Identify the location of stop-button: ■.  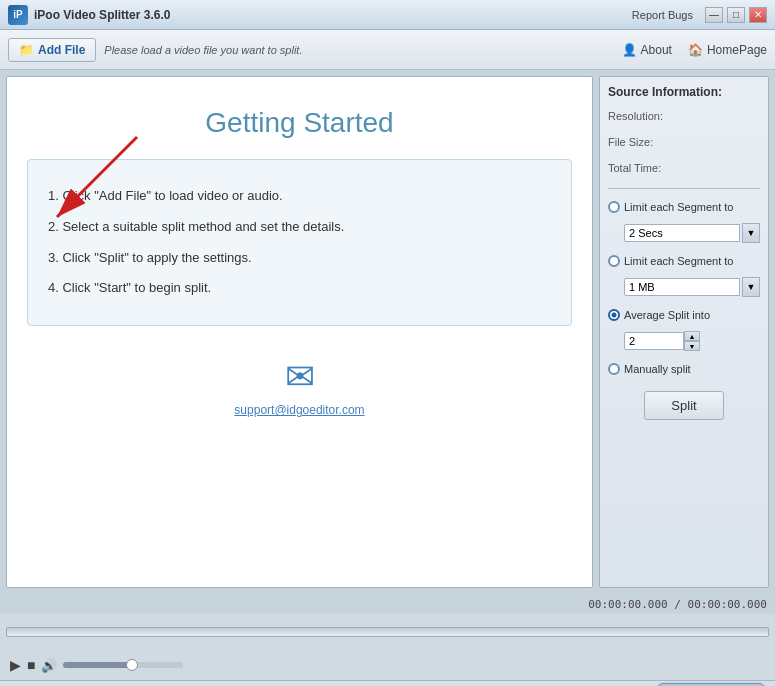
(31, 665).